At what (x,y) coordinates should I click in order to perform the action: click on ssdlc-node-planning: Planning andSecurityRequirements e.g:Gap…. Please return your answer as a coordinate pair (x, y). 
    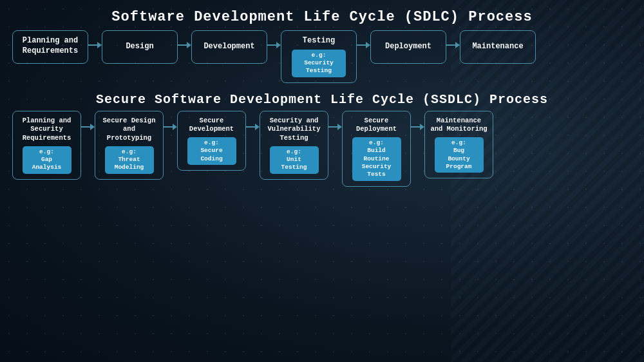
    Looking at the image, I should click on (46, 146).